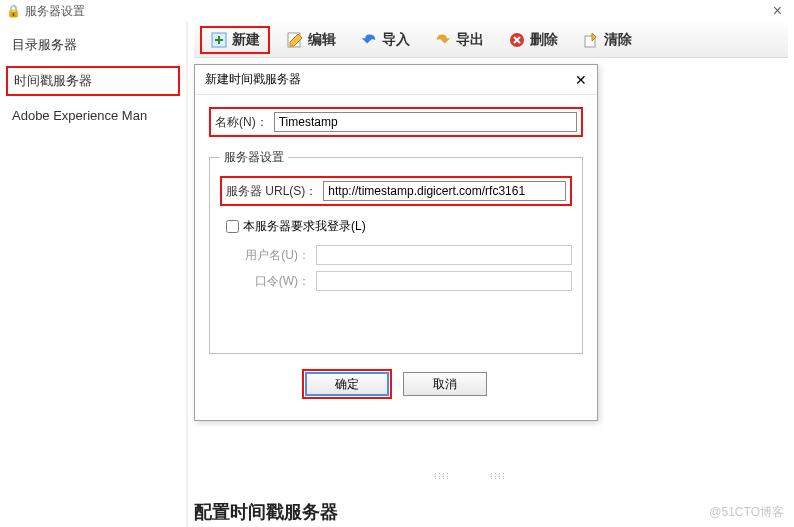  What do you see at coordinates (444, 255) in the screenshot?
I see `username-input` at bounding box center [444, 255].